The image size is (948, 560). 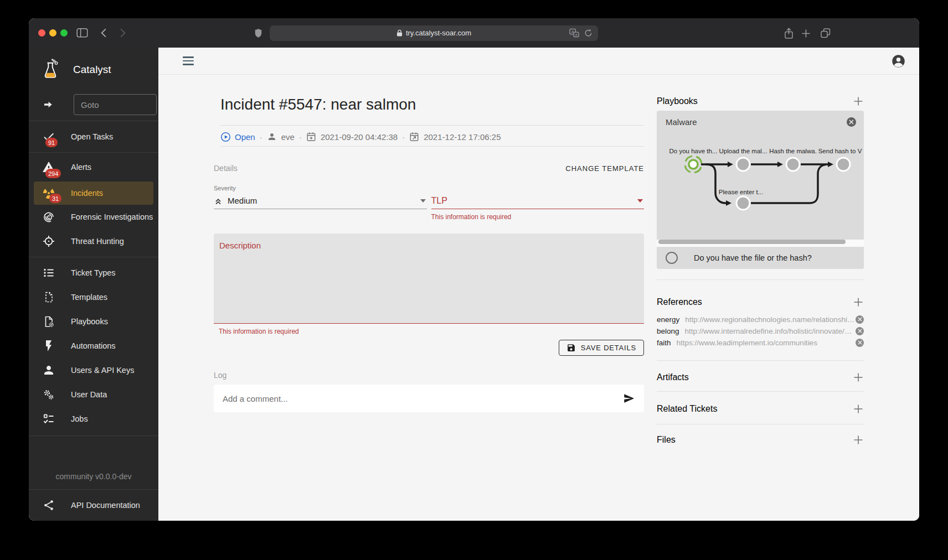 I want to click on sidebar-item-templates: Templates, so click(x=94, y=297).